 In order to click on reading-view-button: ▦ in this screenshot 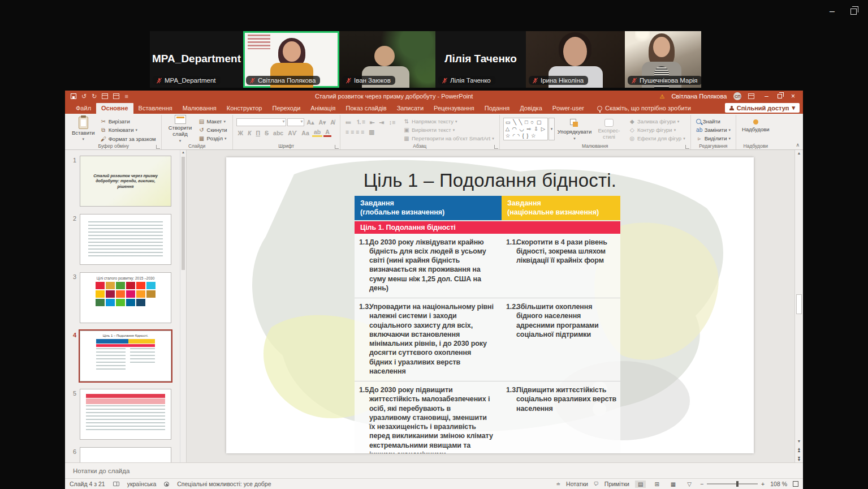, I will do `click(673, 484)`.